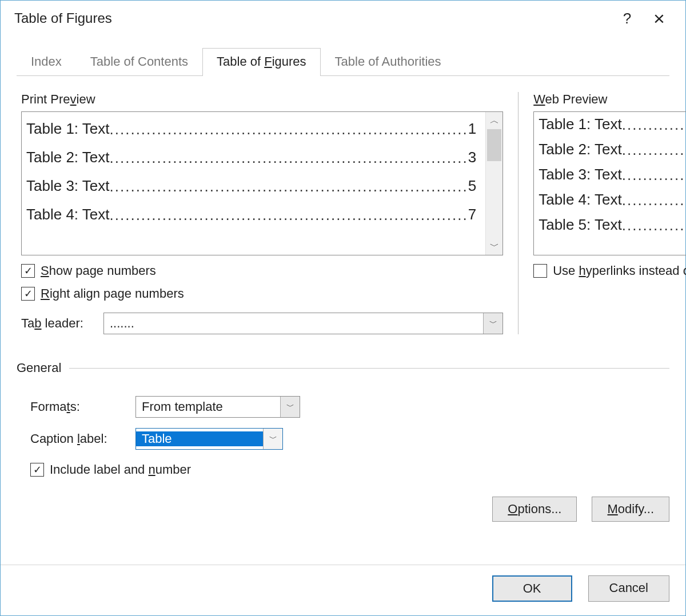  Describe the element at coordinates (659, 18) in the screenshot. I see `close-button: ×` at that location.